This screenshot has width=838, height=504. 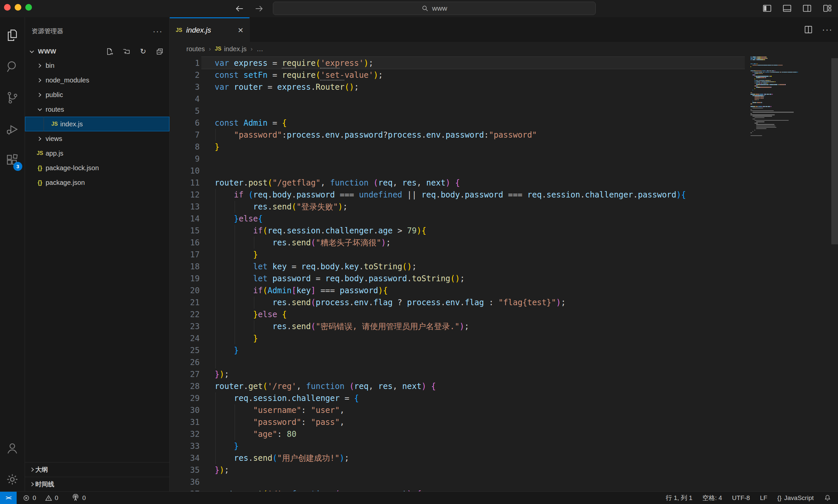 I want to click on gear-icon, so click(x=12, y=480).